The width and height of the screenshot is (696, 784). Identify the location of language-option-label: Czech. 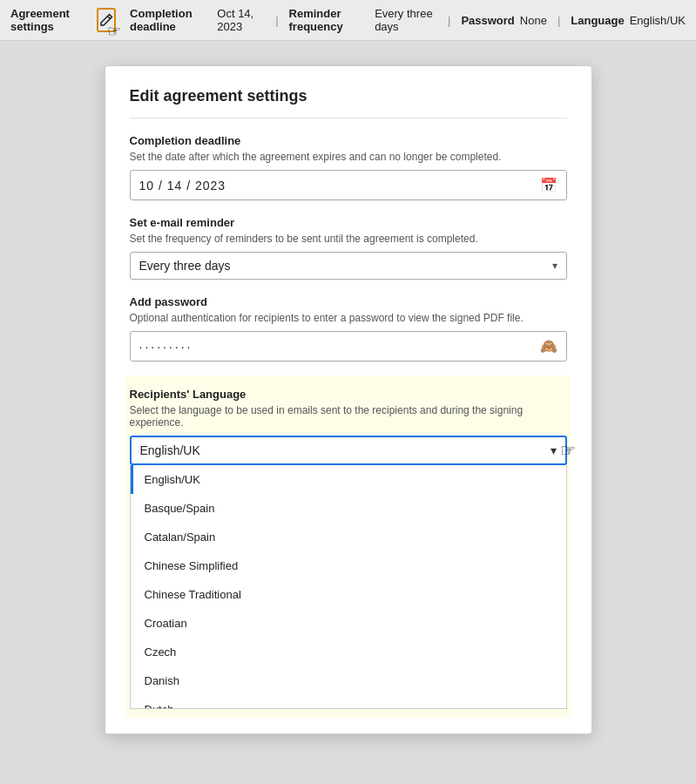
(160, 652).